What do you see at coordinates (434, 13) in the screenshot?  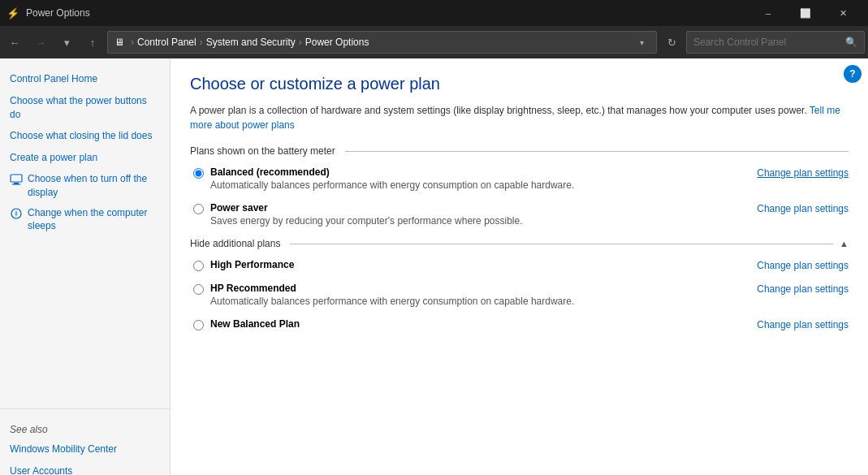 I see `title-bar: ⚡ Power Options – ⬜ ✕` at bounding box center [434, 13].